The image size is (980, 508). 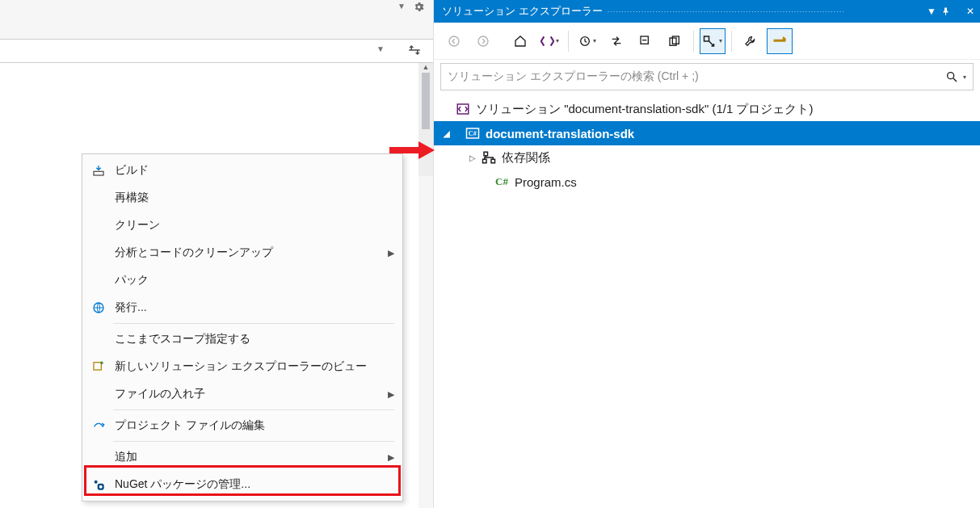 I want to click on nuget-icon, so click(x=99, y=485).